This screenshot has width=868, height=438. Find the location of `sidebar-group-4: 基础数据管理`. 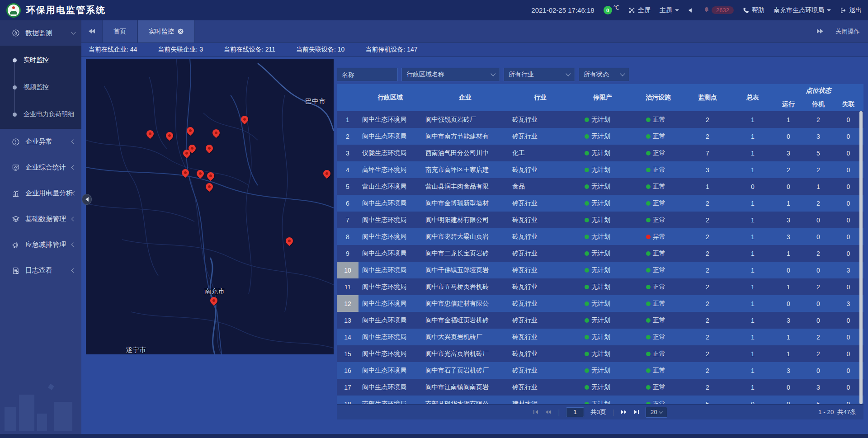

sidebar-group-4: 基础数据管理 is located at coordinates (41, 219).